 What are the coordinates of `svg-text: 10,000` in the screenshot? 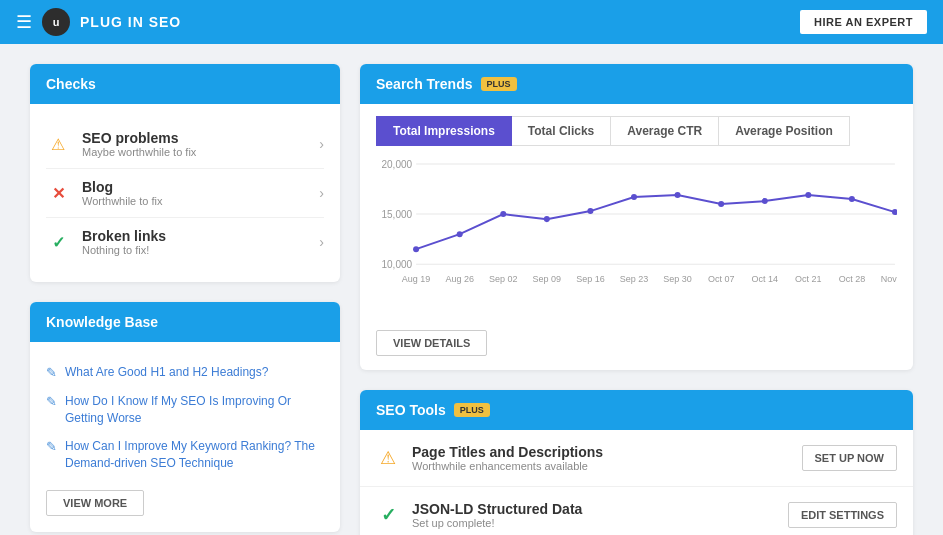 It's located at (396, 264).